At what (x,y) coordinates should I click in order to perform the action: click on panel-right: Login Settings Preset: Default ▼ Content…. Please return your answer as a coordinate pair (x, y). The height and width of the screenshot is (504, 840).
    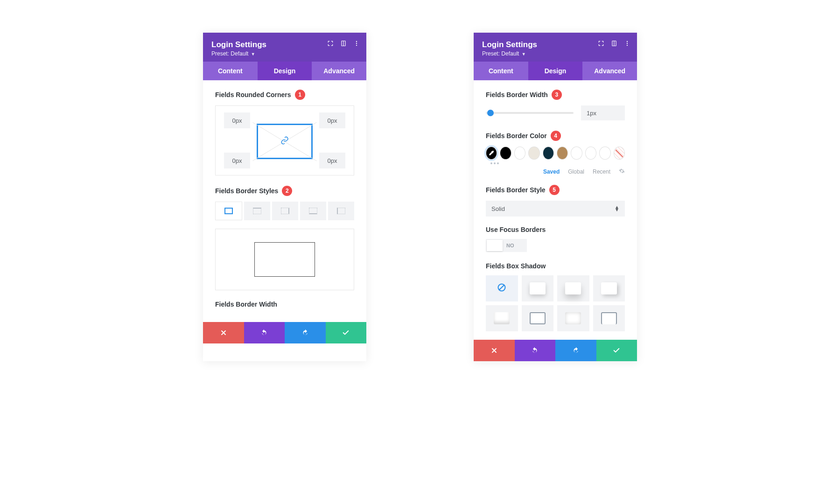
    Looking at the image, I should click on (555, 197).